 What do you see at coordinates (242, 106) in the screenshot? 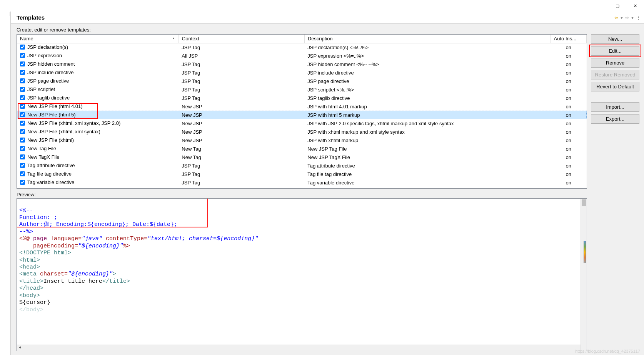
I see `row-context-label: New JSP` at bounding box center [242, 106].